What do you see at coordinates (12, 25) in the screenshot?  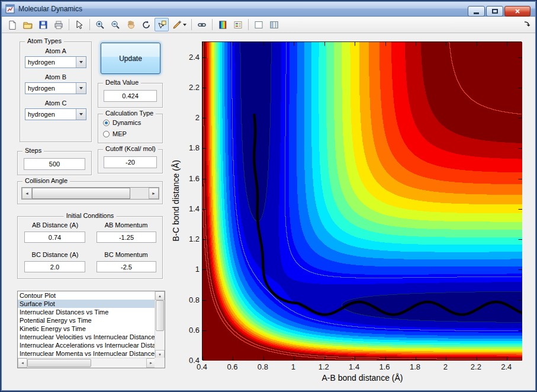 I see `new-figure-button` at bounding box center [12, 25].